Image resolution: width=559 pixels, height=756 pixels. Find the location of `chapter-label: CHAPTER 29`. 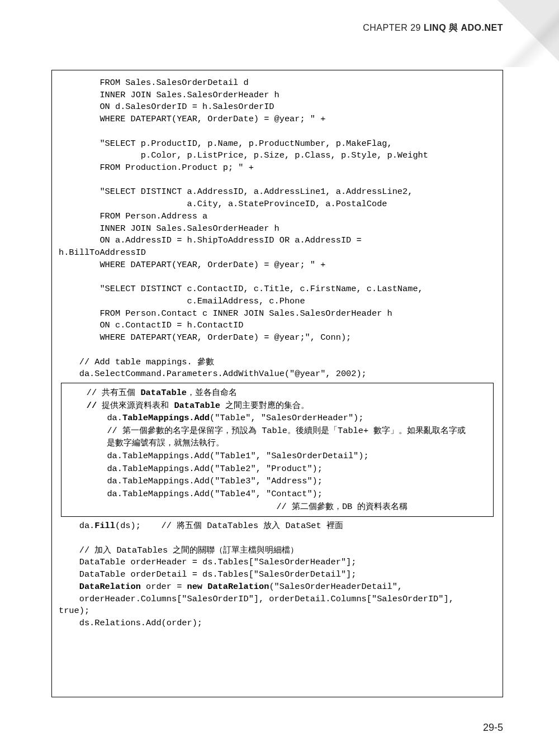

chapter-label: CHAPTER 29 is located at coordinates (394, 28).